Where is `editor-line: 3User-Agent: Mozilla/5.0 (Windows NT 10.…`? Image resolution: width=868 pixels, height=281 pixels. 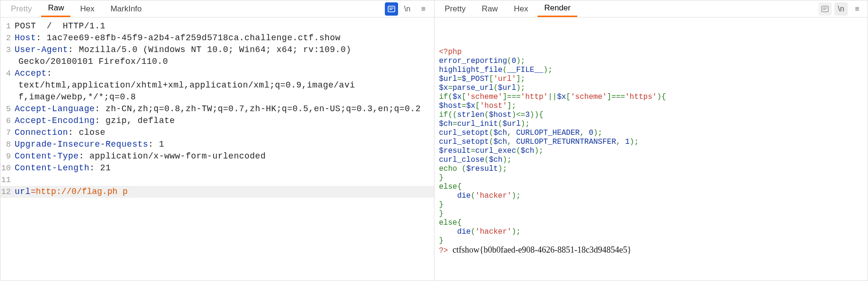
editor-line: 3User-Agent: Mozilla/5.0 (Windows NT 10.… is located at coordinates (217, 50).